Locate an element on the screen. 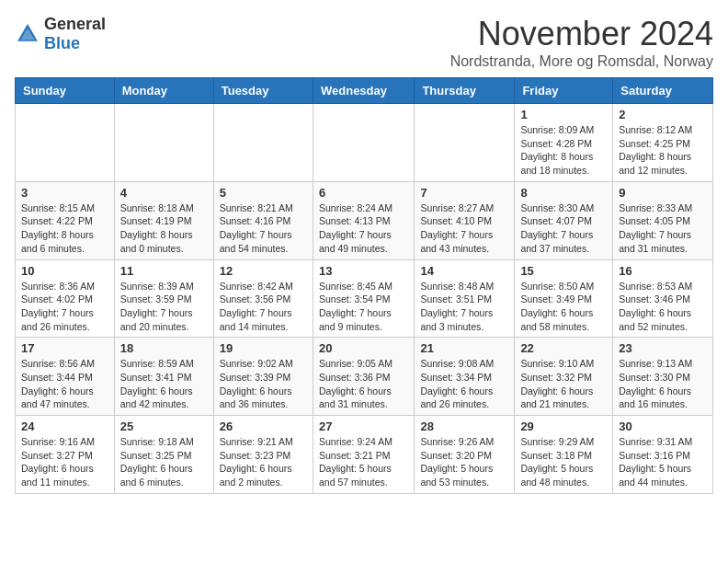  calendar-cell: 29Sunrise: 9:29 AM Sunset: 3:18 PM Dayli… is located at coordinates (564, 454).